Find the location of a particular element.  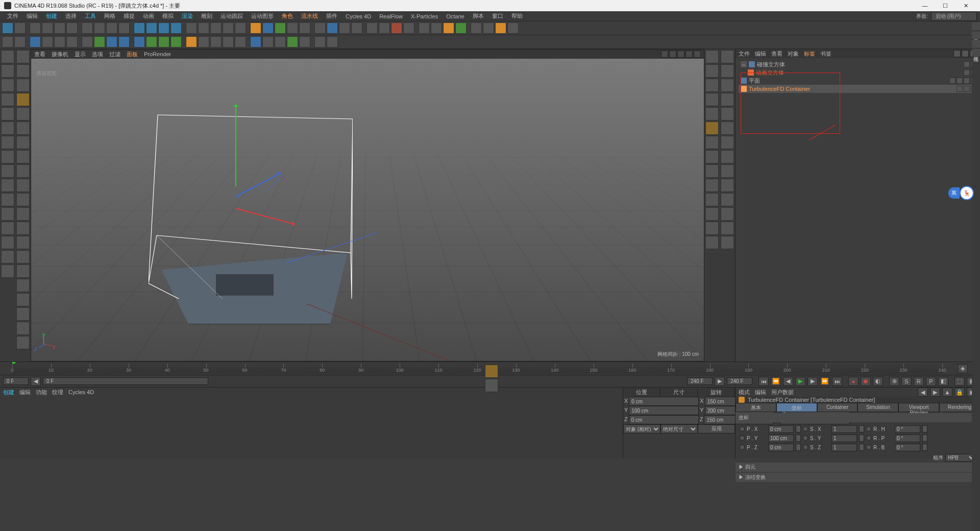

tree-item-TurbulenceFD Container: TurbulenceFD Container is located at coordinates (857, 89).